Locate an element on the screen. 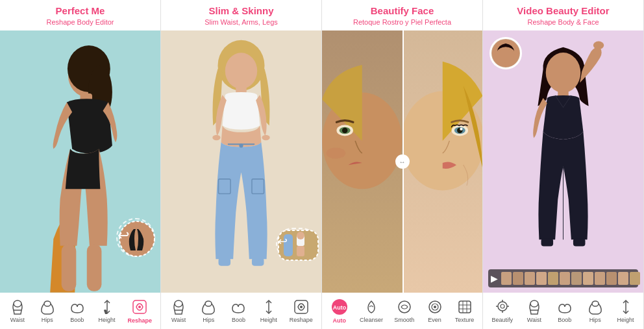  icon-item-height-2: Height is located at coordinates (269, 311).